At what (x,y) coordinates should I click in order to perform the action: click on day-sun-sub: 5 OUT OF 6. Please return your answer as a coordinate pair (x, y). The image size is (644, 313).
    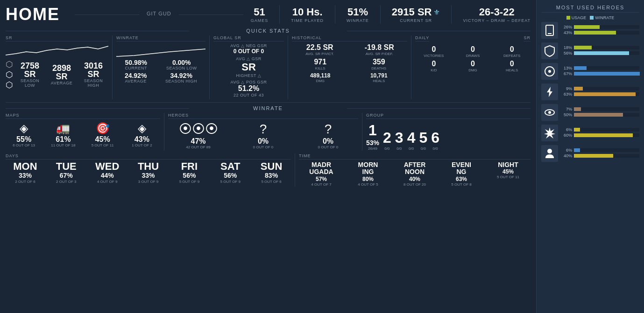
    Looking at the image, I should click on (271, 182).